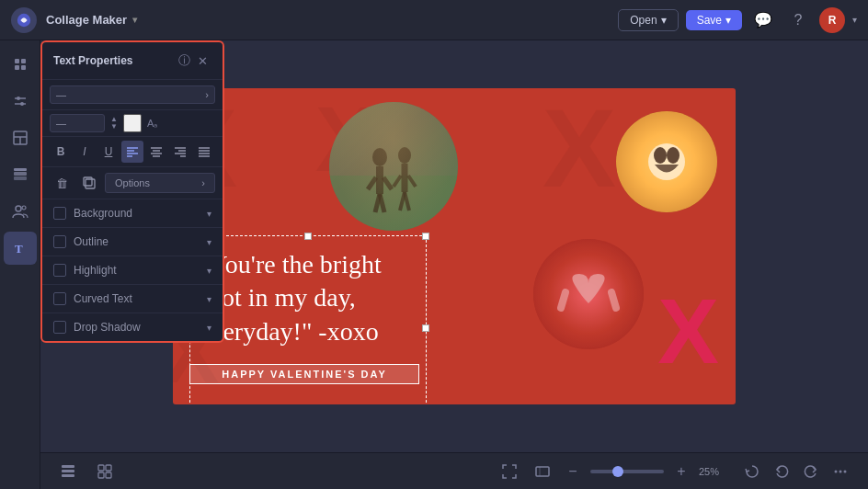 This screenshot has height=489, width=868. I want to click on photo-couple, so click(394, 166).